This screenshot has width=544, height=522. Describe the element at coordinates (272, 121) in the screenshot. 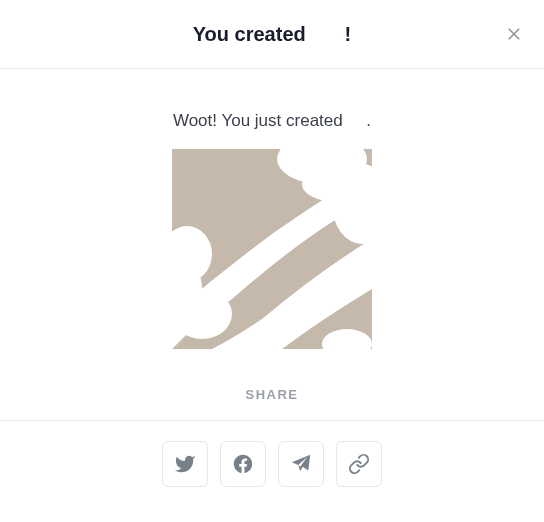

I see `subtitle-text: Woot! You just created .` at that location.